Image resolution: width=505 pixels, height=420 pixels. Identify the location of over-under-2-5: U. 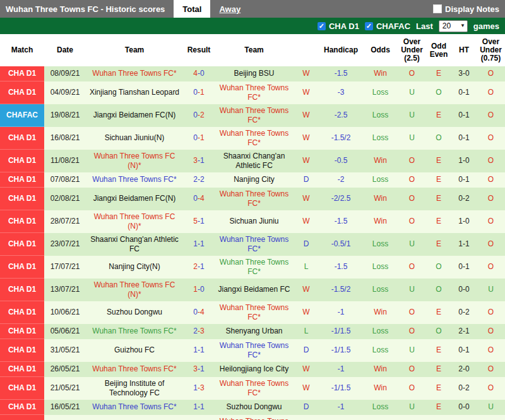
(412, 407).